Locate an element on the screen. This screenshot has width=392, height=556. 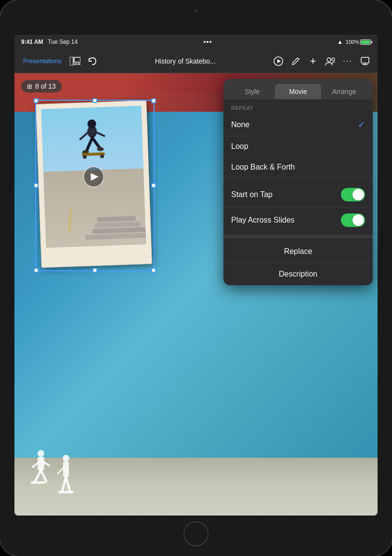
presentations-button: Presentations is located at coordinates (42, 61).